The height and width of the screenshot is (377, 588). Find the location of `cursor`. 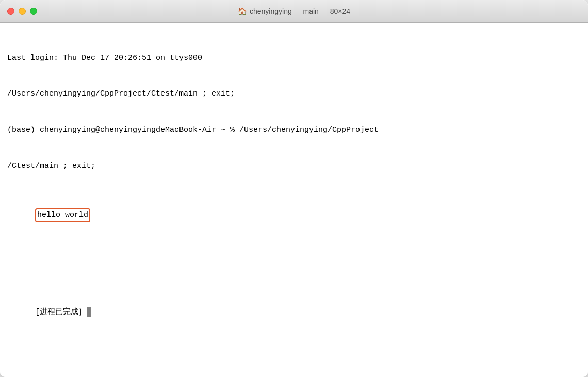

cursor is located at coordinates (89, 312).